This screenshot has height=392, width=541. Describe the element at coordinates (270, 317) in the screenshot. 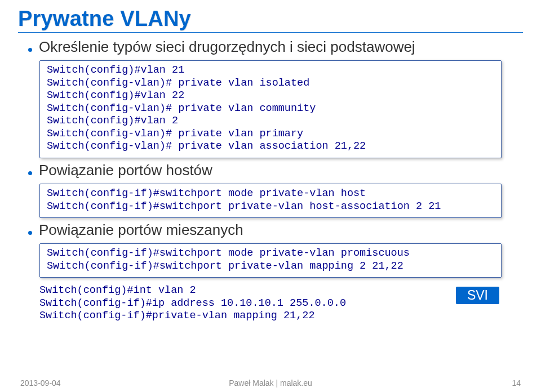

I see `code-line: Switch(config-if)#private-vlan mapping 2…` at that location.